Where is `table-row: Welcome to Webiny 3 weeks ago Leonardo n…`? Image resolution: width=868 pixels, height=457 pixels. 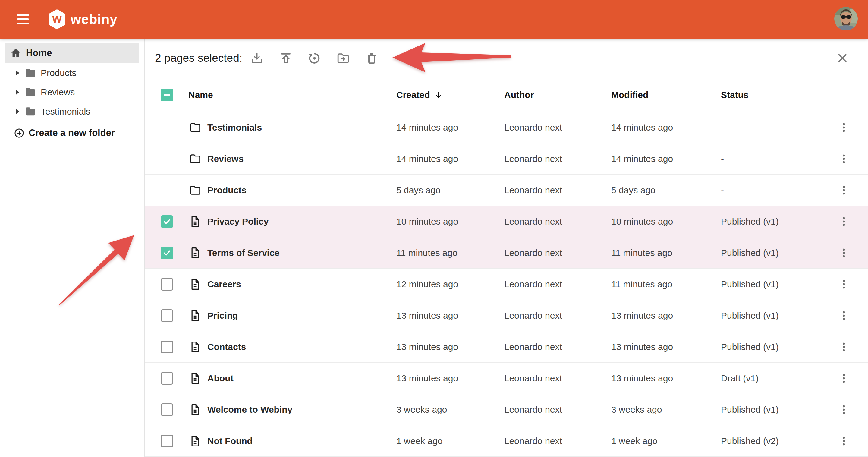 table-row: Welcome to Webiny 3 weeks ago Leonardo n… is located at coordinates (506, 410).